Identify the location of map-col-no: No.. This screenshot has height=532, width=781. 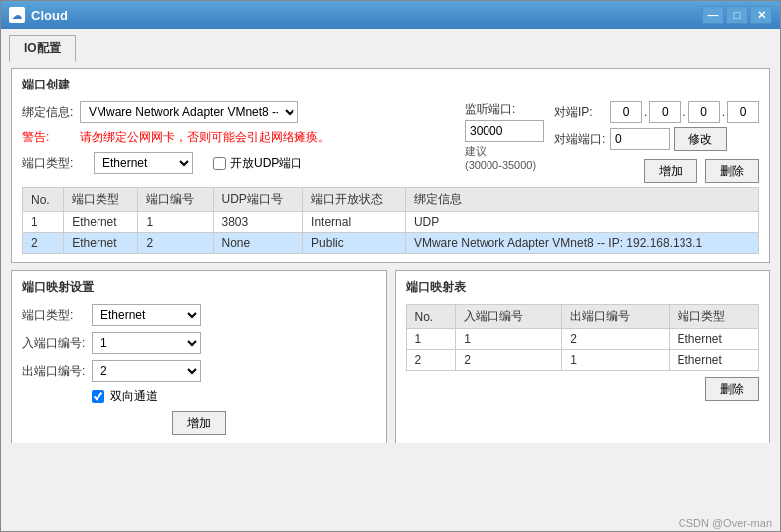
(431, 317).